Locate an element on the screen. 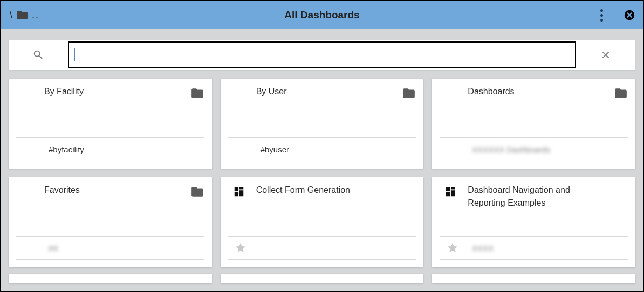  folder-card-favorites: Favorites #X is located at coordinates (110, 222).